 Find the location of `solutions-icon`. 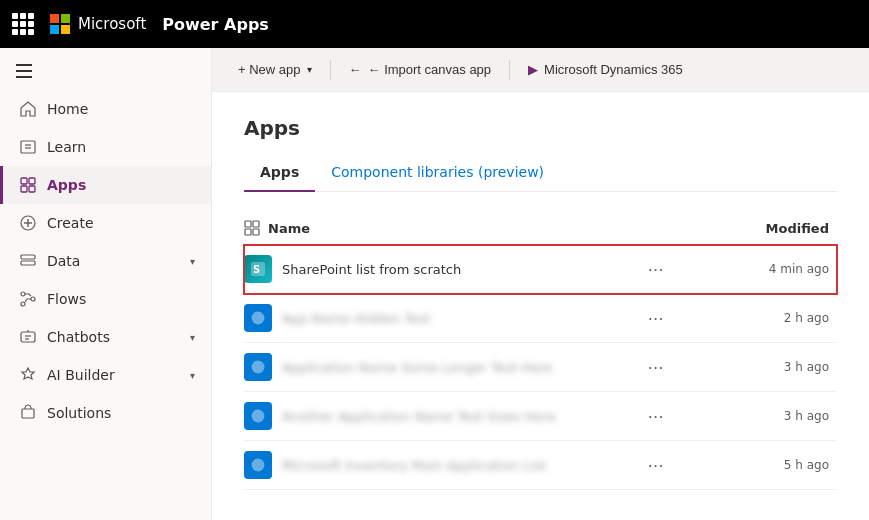

solutions-icon is located at coordinates (28, 413).